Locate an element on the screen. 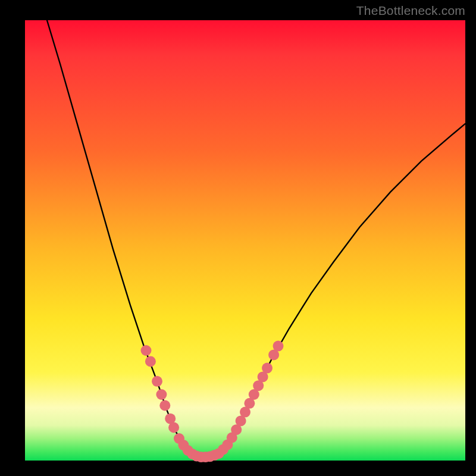 The image size is (476, 476). data-markers is located at coordinates (212, 402).